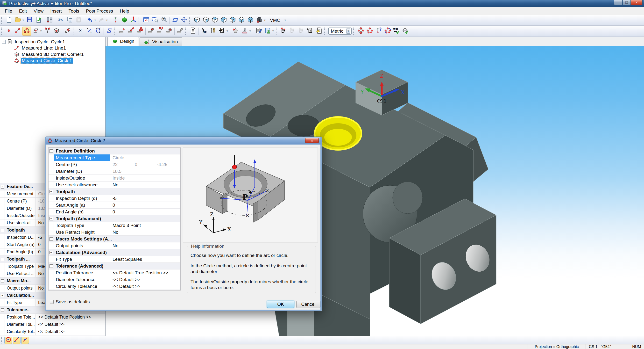 The width and height of the screenshot is (644, 349). What do you see at coordinates (340, 31) in the screenshot?
I see `units-combo: Metric▾` at bounding box center [340, 31].